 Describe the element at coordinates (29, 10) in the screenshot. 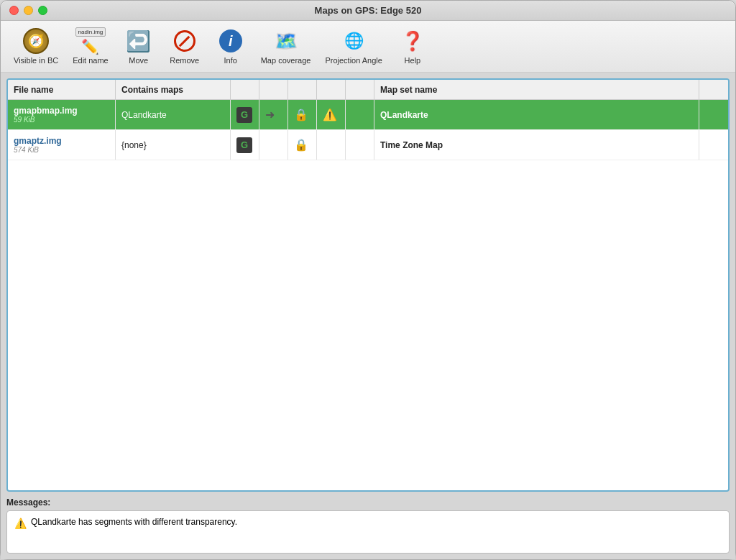

I see `minimize-button` at that location.